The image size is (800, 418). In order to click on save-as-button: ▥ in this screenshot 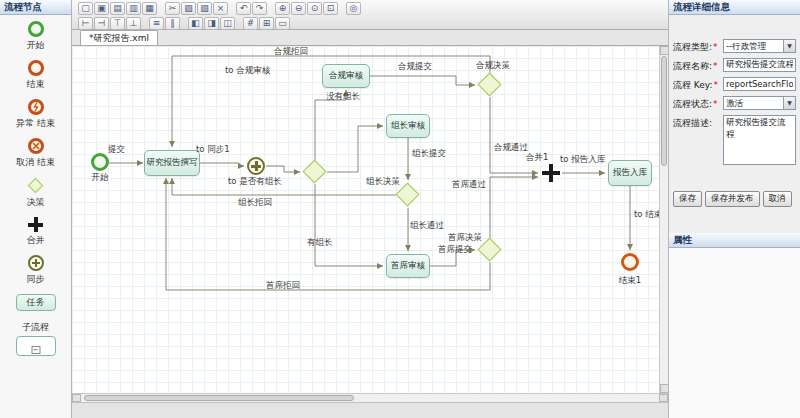, I will do `click(134, 8)`.